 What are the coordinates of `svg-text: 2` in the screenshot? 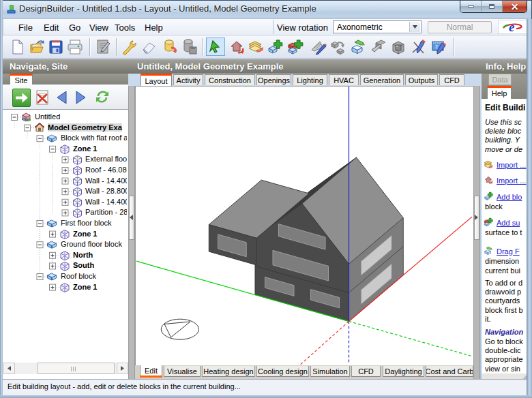 It's located at (437, 46).